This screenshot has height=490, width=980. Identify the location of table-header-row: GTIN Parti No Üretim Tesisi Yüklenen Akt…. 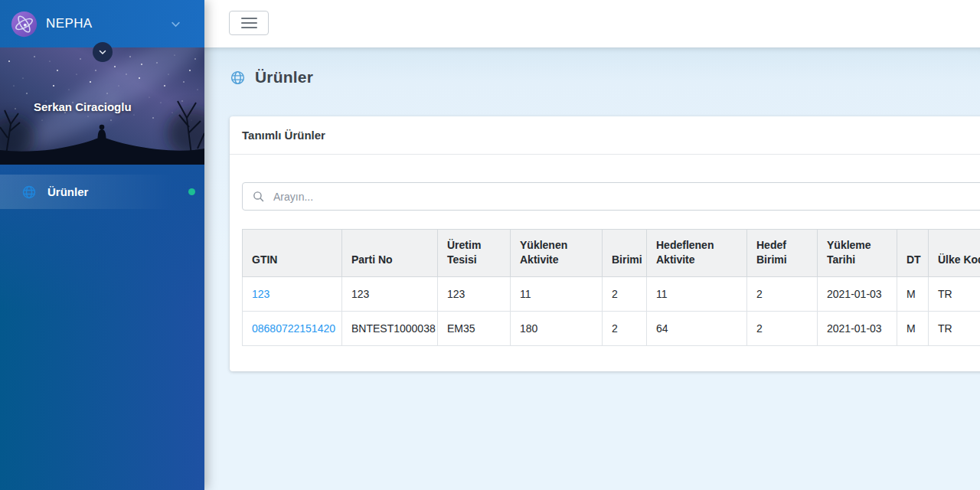
(611, 253).